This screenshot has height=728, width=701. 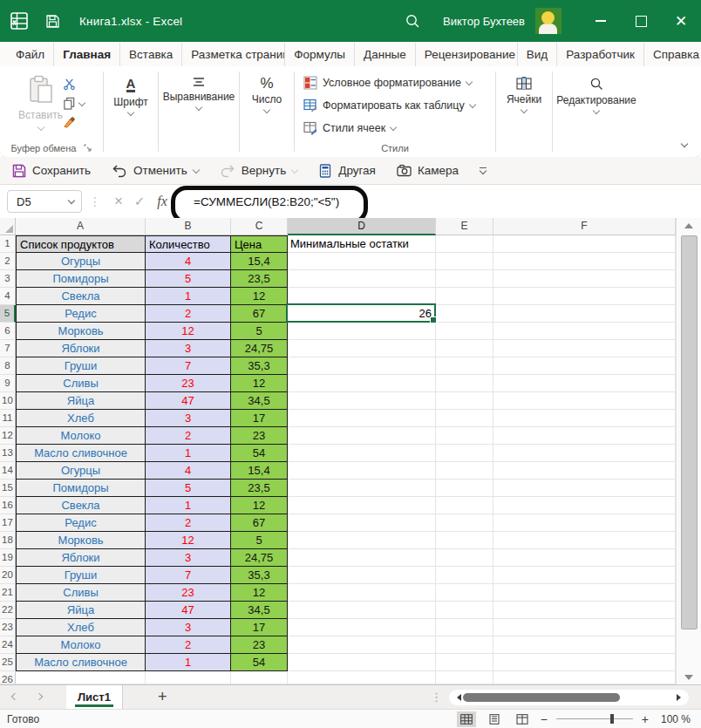 I want to click on cell-C3: 23,5, so click(x=260, y=279).